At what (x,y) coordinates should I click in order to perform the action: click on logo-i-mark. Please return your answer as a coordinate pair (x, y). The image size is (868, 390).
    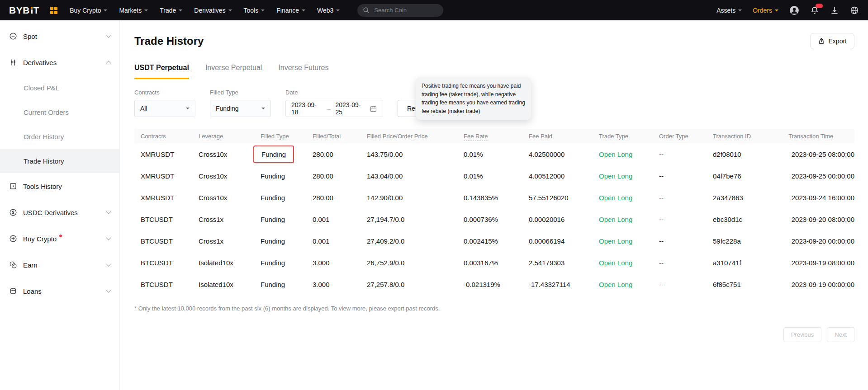
    Looking at the image, I should click on (32, 10).